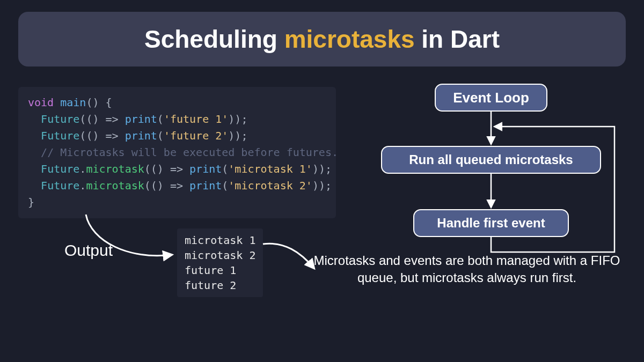  What do you see at coordinates (41, 102) in the screenshot?
I see `code-kw-void: void` at bounding box center [41, 102].